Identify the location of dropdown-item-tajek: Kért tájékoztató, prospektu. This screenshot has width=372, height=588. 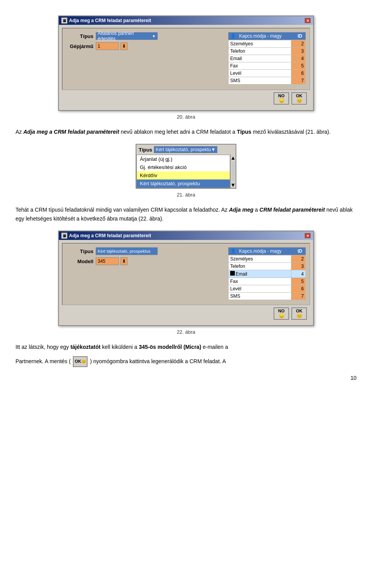
(183, 184).